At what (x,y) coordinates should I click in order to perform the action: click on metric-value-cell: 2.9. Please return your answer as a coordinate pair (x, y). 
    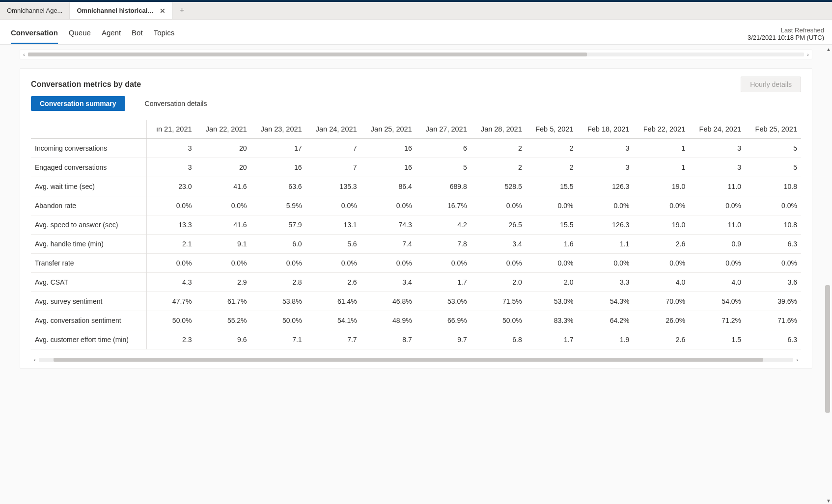
    Looking at the image, I should click on (223, 283).